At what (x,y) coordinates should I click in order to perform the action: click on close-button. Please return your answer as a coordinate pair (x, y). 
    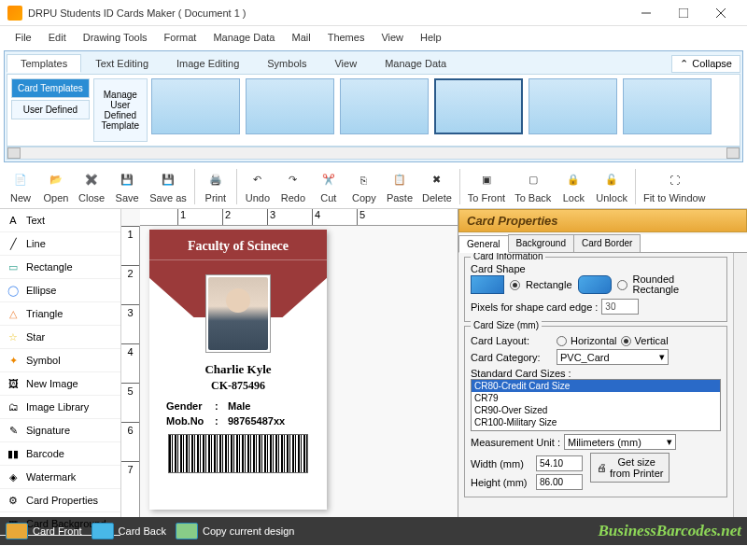
    Looking at the image, I should click on (721, 13).